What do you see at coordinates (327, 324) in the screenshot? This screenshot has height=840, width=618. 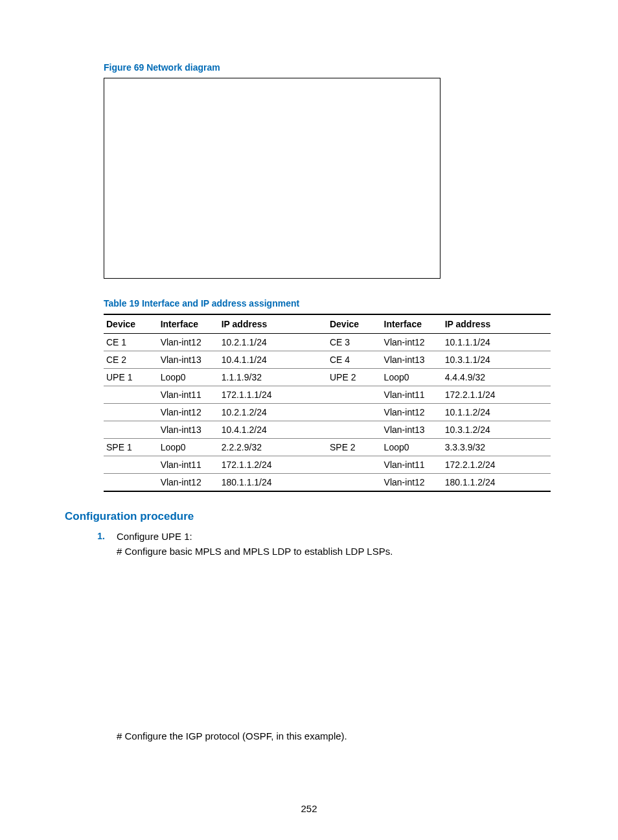 I see `table-header-row: Device Interface IP address Device Inter…` at bounding box center [327, 324].